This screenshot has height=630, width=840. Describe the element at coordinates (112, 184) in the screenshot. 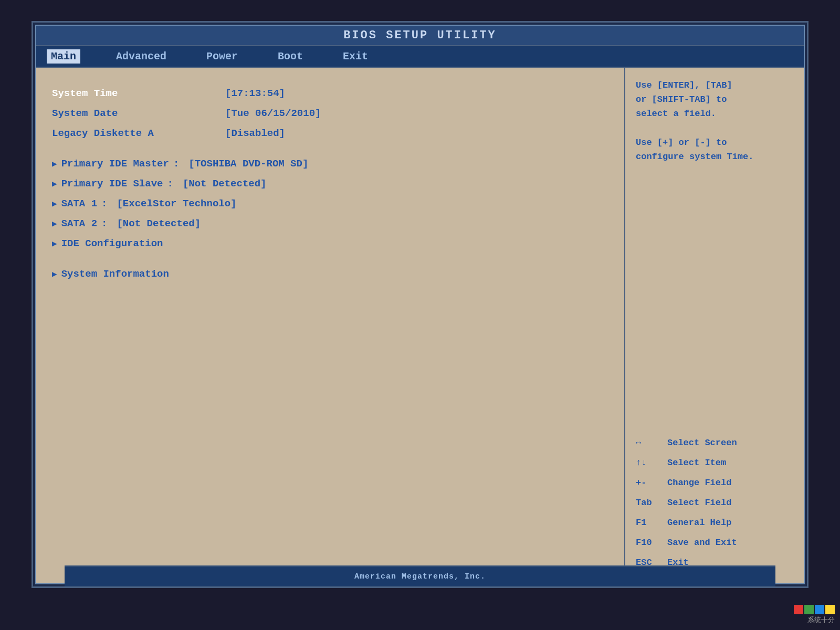

I see `primary-ide-slave-label: Primary IDE Slave` at that location.